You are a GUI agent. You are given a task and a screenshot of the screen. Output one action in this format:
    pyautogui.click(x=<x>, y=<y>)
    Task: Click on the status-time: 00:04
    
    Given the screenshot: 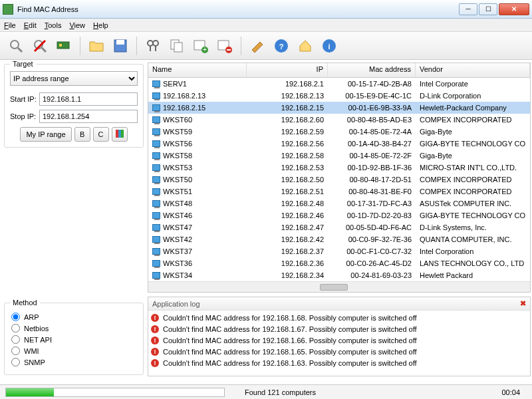 What is the action you would take?
    pyautogui.click(x=511, y=392)
    